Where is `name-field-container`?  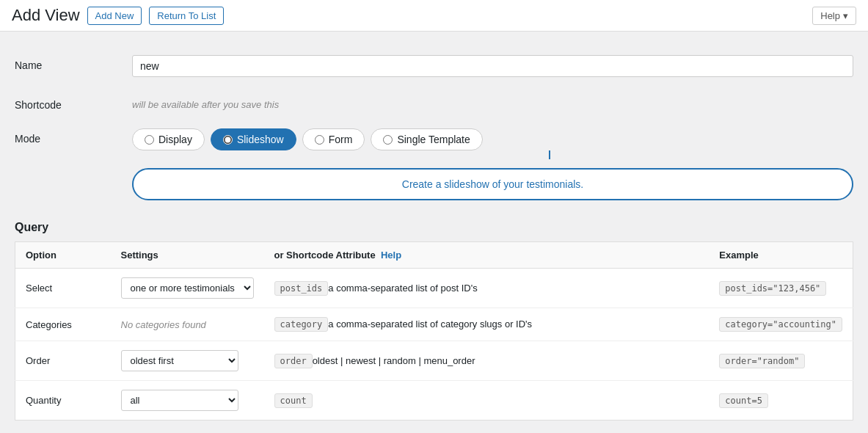
name-field-container is located at coordinates (493, 66).